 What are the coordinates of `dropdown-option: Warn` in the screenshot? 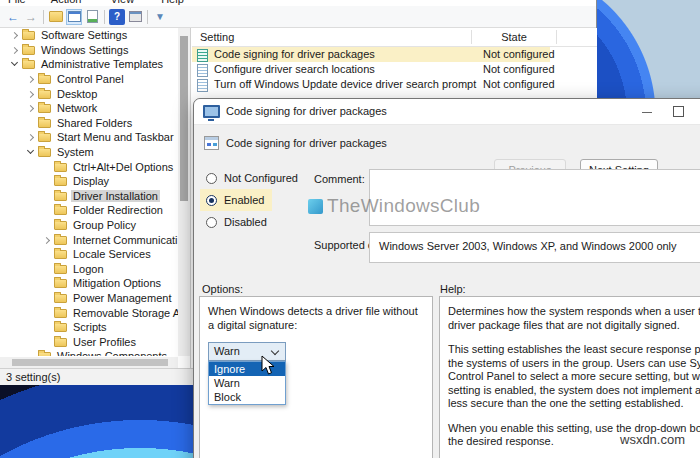 It's located at (247, 383).